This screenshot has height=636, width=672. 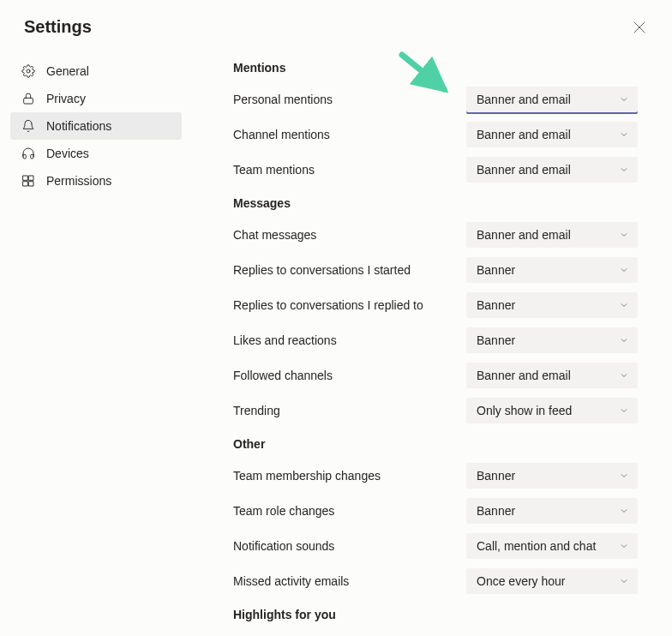 What do you see at coordinates (28, 71) in the screenshot?
I see `gear-icon` at bounding box center [28, 71].